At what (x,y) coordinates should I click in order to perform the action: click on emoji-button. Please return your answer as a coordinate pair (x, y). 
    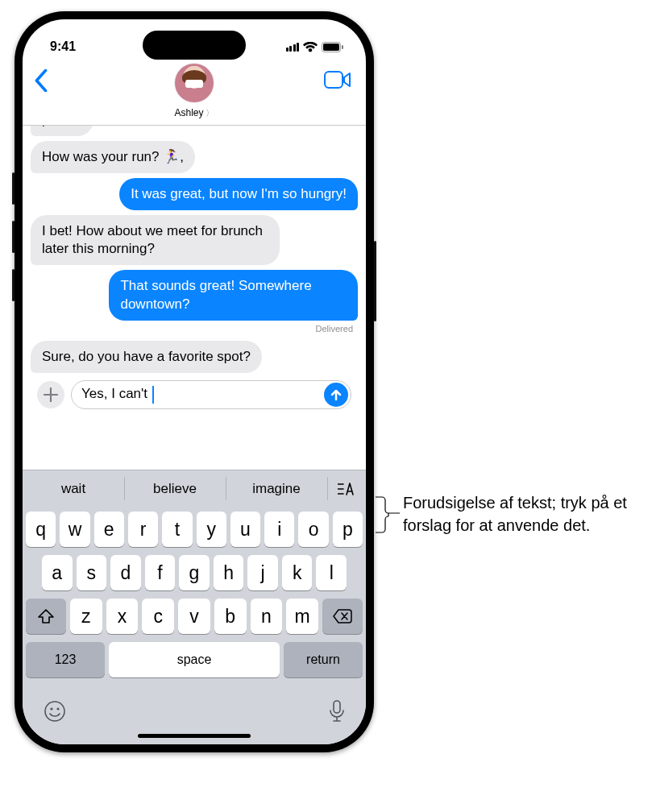
    Looking at the image, I should click on (55, 713).